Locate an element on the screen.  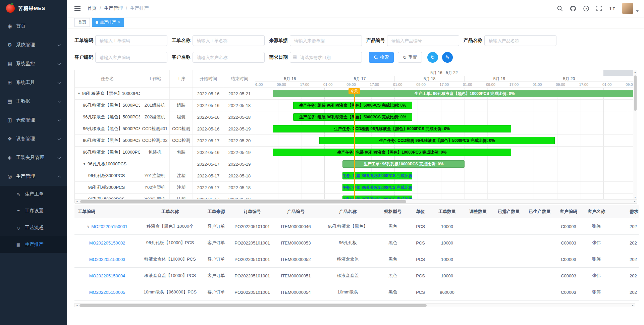
gantt-column-header: 结束时间 is located at coordinates (239, 79).